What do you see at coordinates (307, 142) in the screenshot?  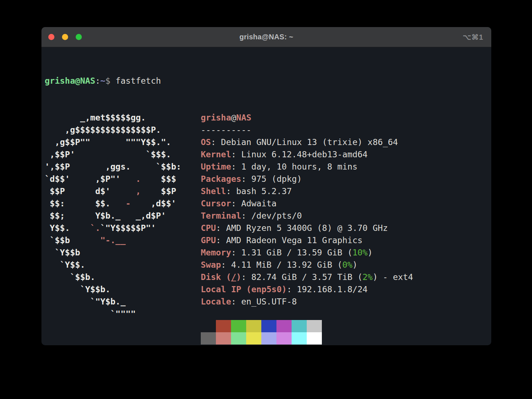 I see `info-line-os: OS: Debian GNU/Linux 13 (trixie) x86_64` at bounding box center [307, 142].